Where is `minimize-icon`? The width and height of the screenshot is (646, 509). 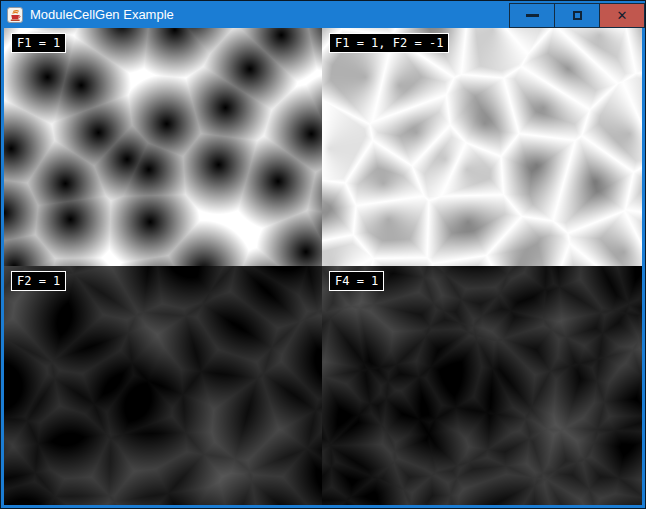
minimize-icon is located at coordinates (532, 16).